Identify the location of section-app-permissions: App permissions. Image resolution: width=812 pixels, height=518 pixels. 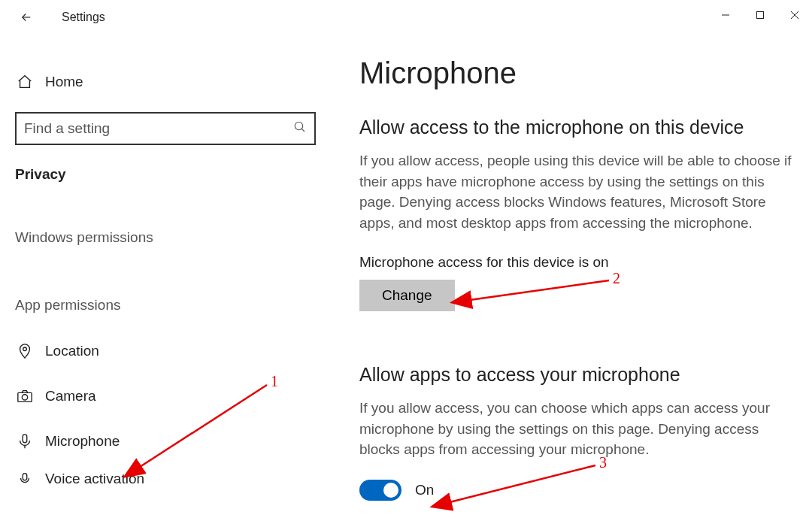
(172, 305).